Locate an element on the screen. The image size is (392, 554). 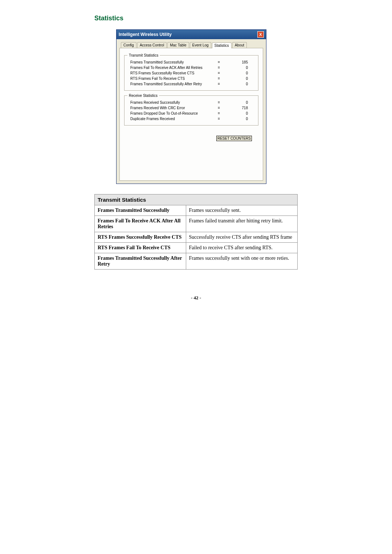
row-desc: Frames successfully sent. is located at coordinates (242, 210).